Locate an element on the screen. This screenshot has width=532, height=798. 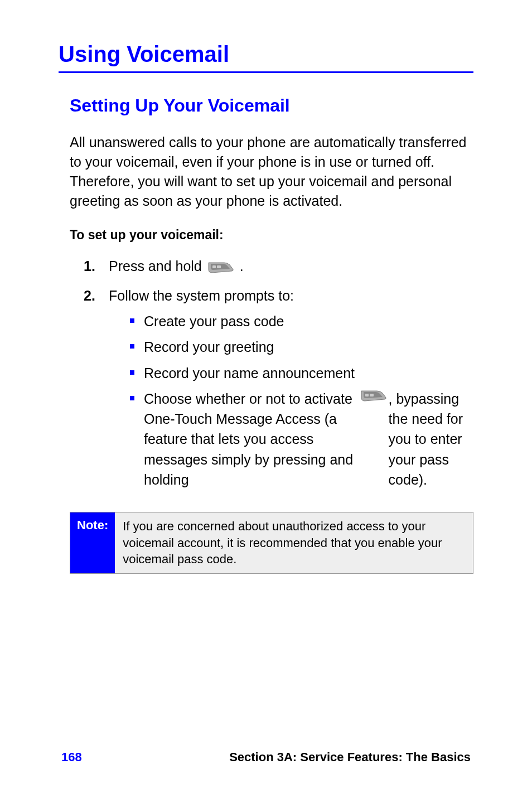
bullet-text-after: , bypassing the need for you to enter yo… is located at coordinates (431, 439).